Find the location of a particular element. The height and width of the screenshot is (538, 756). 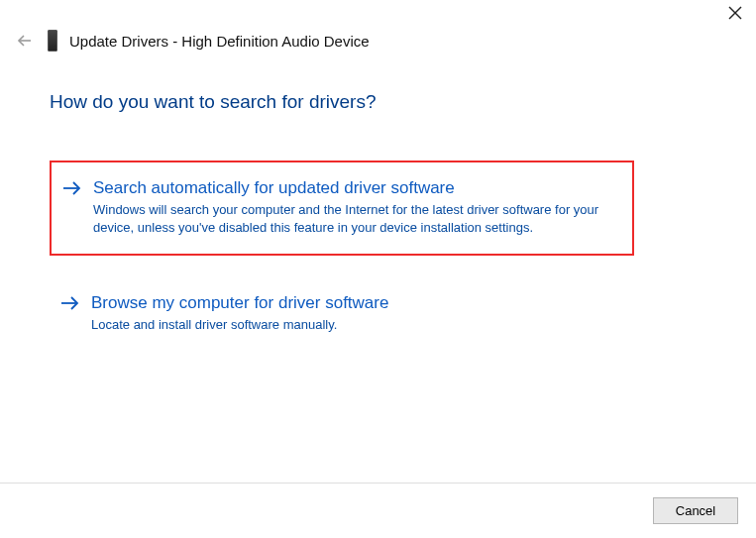

close-icon is located at coordinates (735, 13).